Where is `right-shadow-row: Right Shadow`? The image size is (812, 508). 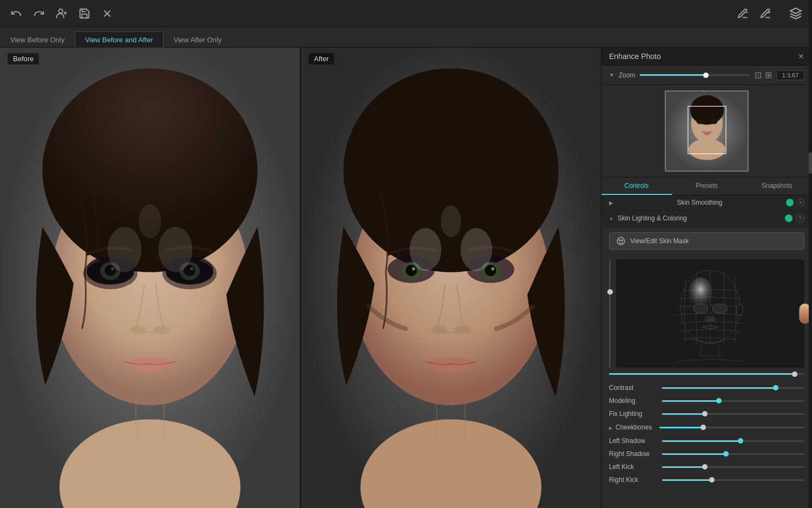
right-shadow-row: Right Shadow is located at coordinates (707, 454).